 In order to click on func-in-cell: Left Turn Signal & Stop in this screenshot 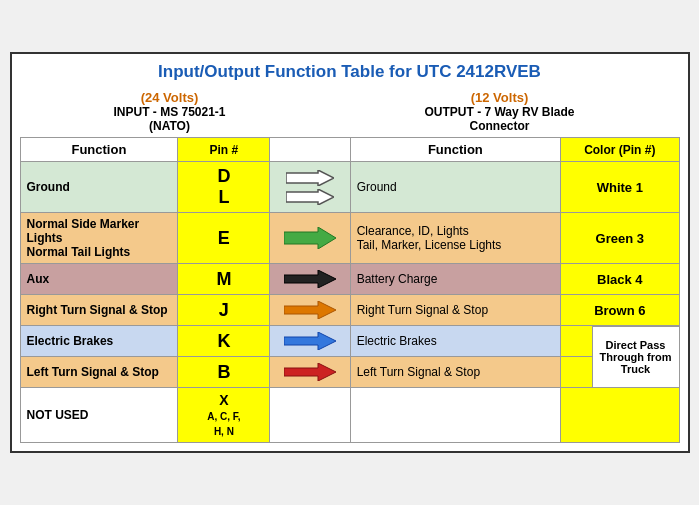, I will do `click(99, 372)`.